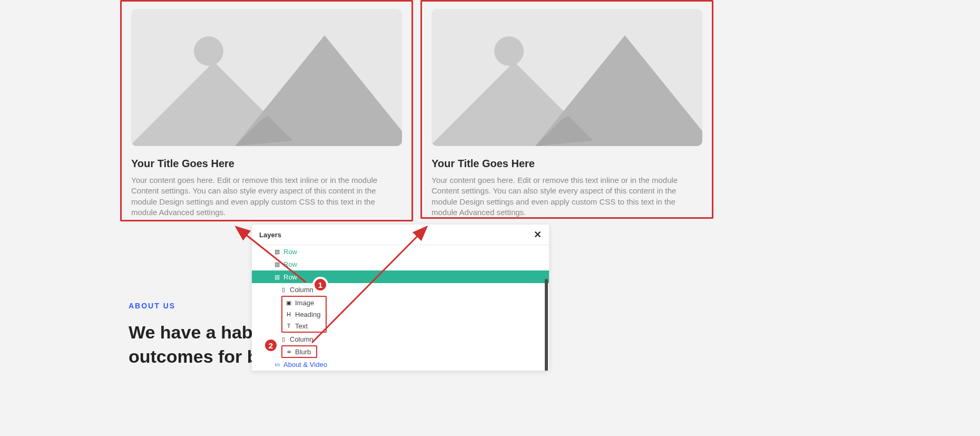  What do you see at coordinates (301, 314) in the screenshot?
I see `layer-module-heading: H Heading` at bounding box center [301, 314].